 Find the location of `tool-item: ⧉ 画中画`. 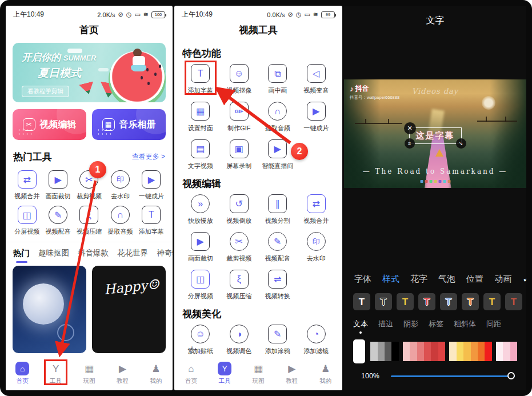

tool-item: ⧉ 画中画 is located at coordinates (278, 78).